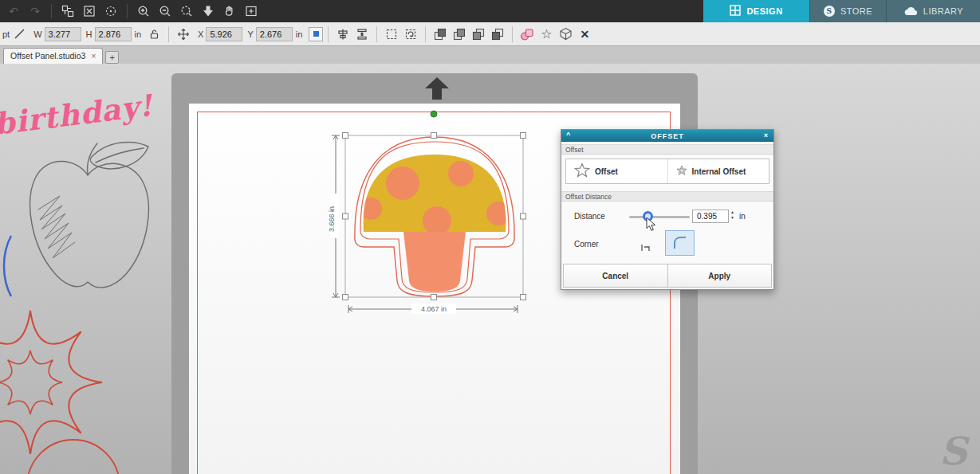  Describe the element at coordinates (250, 34) in the screenshot. I see `y-label: Y` at that location.